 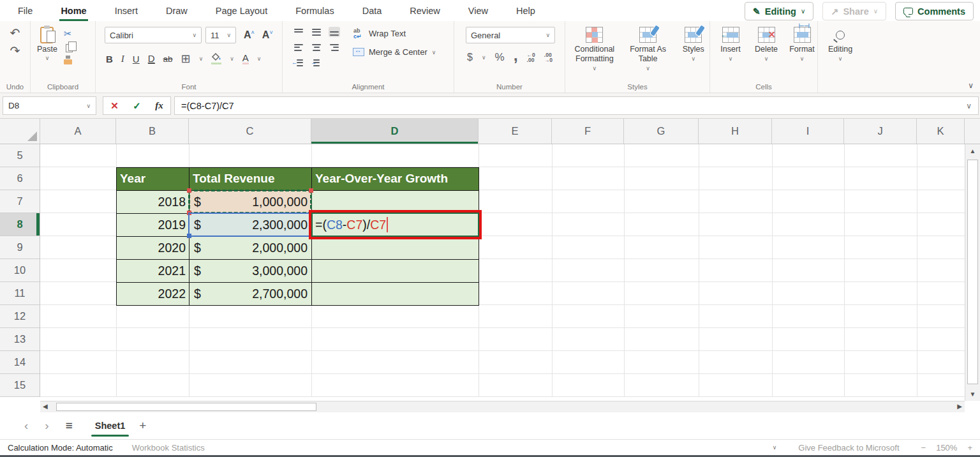 I want to click on scroll-down-arrow: ▼, so click(x=972, y=394).